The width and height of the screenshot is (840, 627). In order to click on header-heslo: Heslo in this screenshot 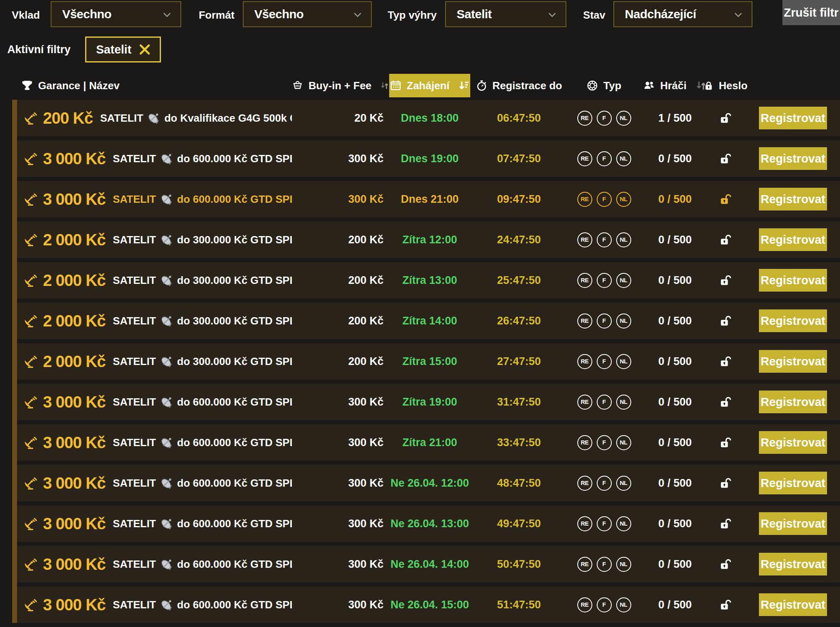, I will do `click(726, 86)`.